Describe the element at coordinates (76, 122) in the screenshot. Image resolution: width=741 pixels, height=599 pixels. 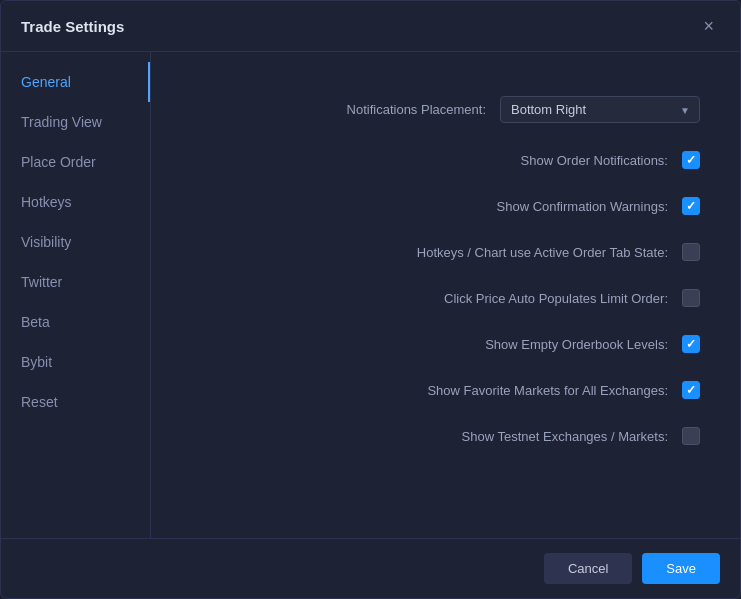
I see `sidebar-item-trading-view: Trading View` at that location.